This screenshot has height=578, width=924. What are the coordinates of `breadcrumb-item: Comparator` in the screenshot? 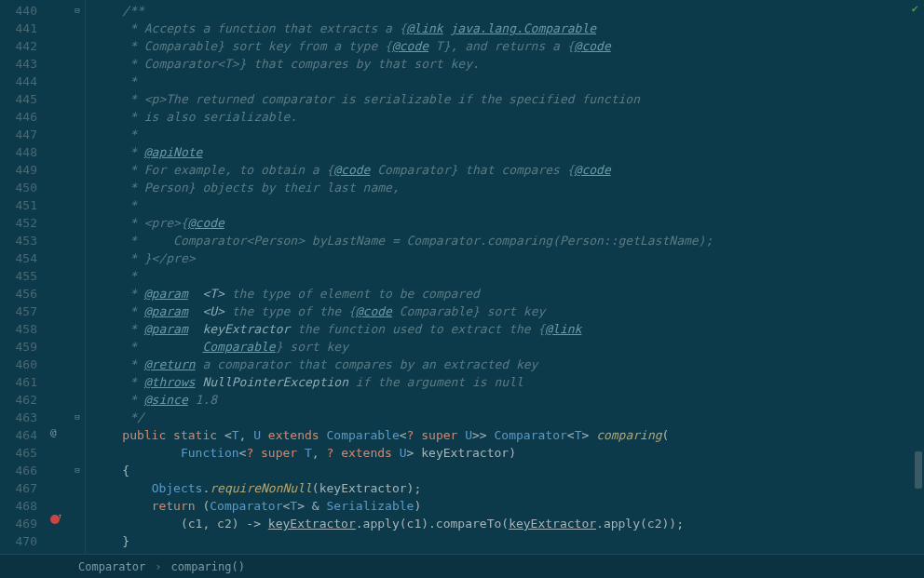 It's located at (112, 567).